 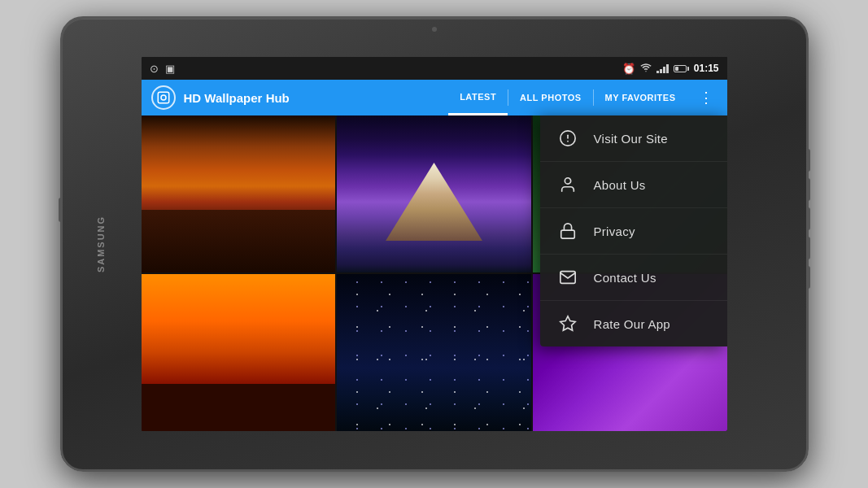 I want to click on menu-label-rate-app: Rate Our App, so click(x=633, y=324).